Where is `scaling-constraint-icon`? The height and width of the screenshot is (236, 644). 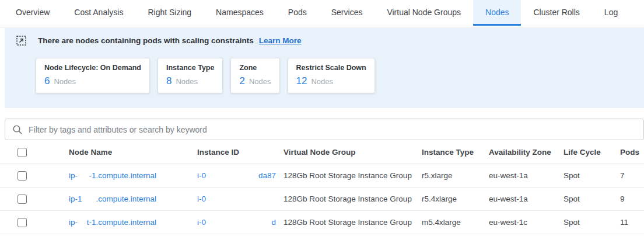
scaling-constraint-icon is located at coordinates (21, 41).